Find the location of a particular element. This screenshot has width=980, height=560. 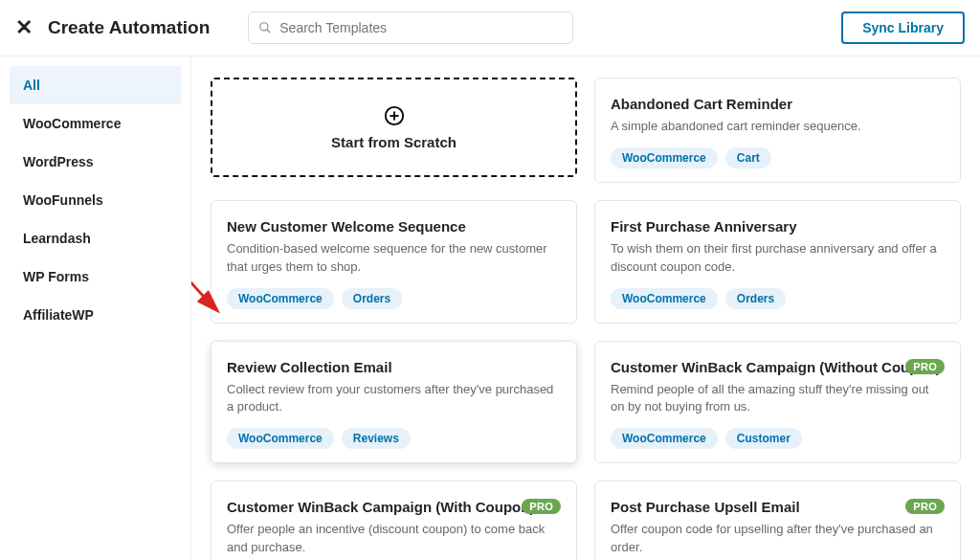

sidebar-item-wordpress: WordPress is located at coordinates (96, 162).